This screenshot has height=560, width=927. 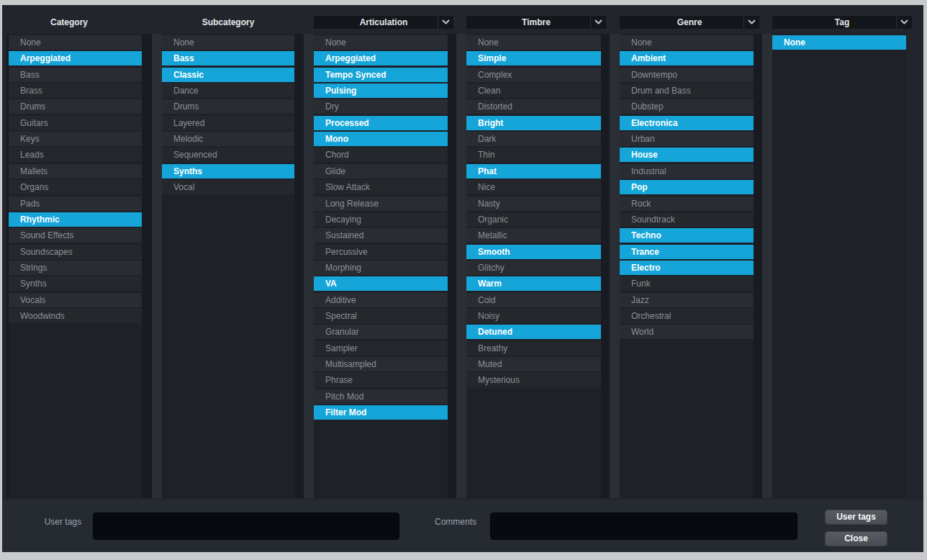 I want to click on list-item: Industrial, so click(x=687, y=171).